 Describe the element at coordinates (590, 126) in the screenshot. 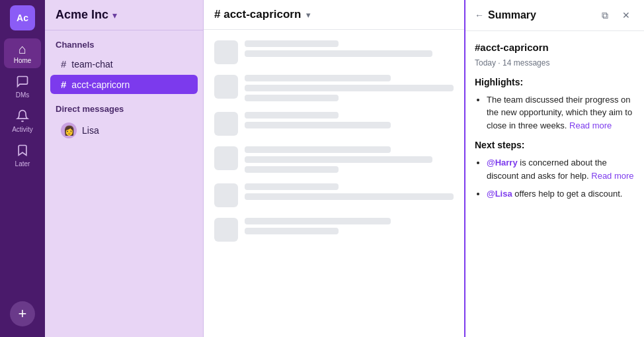

I see `read-more-link-1: Read more` at that location.